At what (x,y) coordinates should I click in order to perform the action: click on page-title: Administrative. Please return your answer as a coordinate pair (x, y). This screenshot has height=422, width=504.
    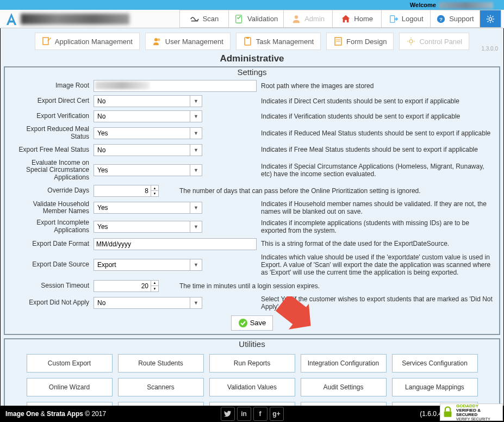
    Looking at the image, I should click on (252, 59).